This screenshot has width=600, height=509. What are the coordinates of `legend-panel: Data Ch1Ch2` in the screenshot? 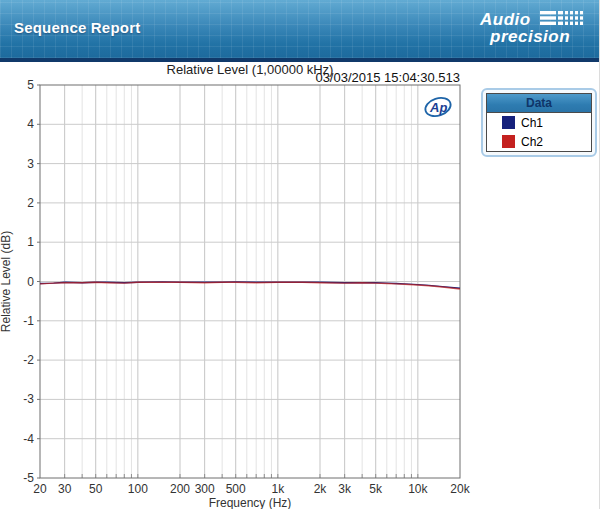 It's located at (539, 122).